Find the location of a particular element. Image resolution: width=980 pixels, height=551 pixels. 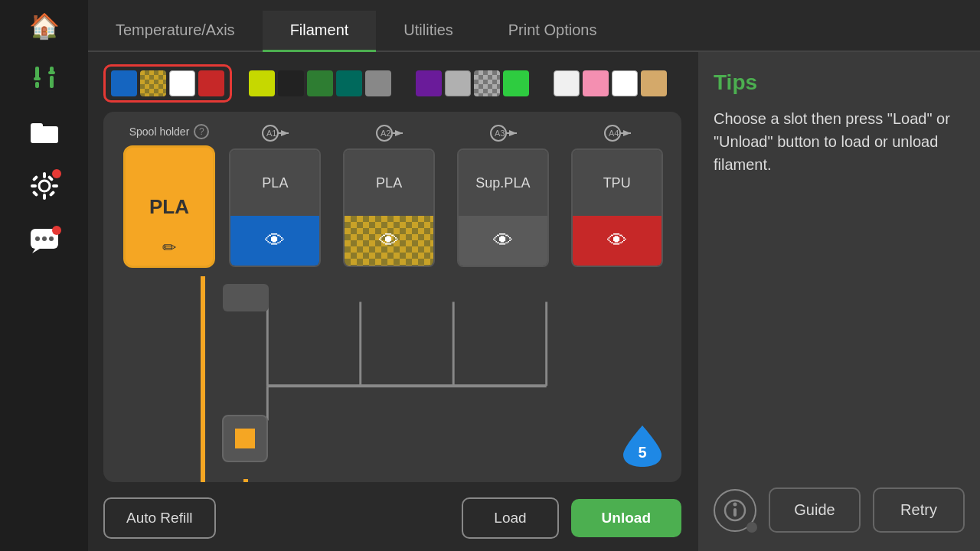

slot-a4-color: 👁 is located at coordinates (617, 240).